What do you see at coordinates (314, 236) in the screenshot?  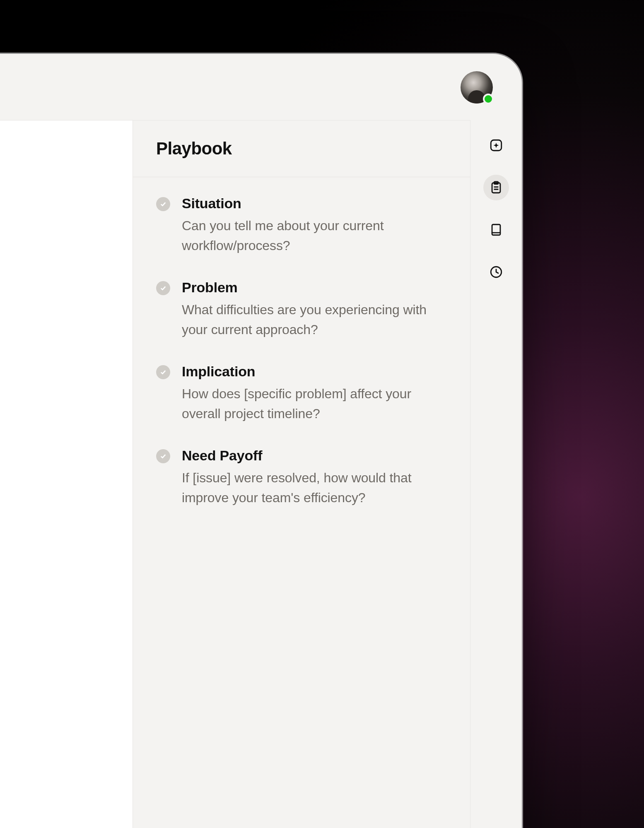 I see `playbook-item-prompt: Can you tell me about your current workf…` at bounding box center [314, 236].